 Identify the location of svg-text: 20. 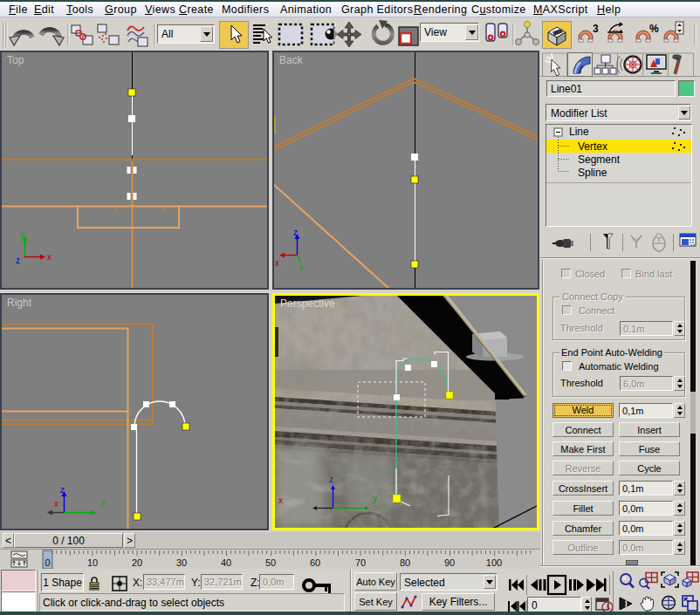
(137, 563).